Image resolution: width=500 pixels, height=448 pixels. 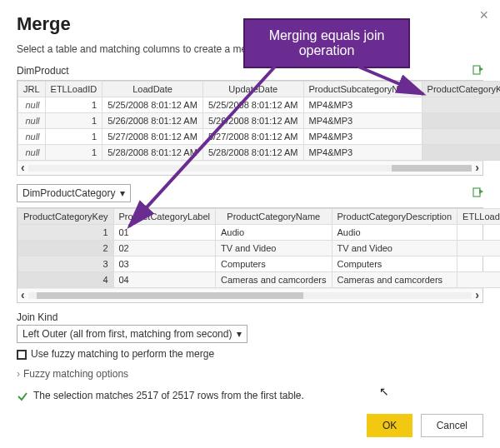 What do you see at coordinates (384, 391) in the screenshot?
I see `cursor-icon: ↖` at bounding box center [384, 391].